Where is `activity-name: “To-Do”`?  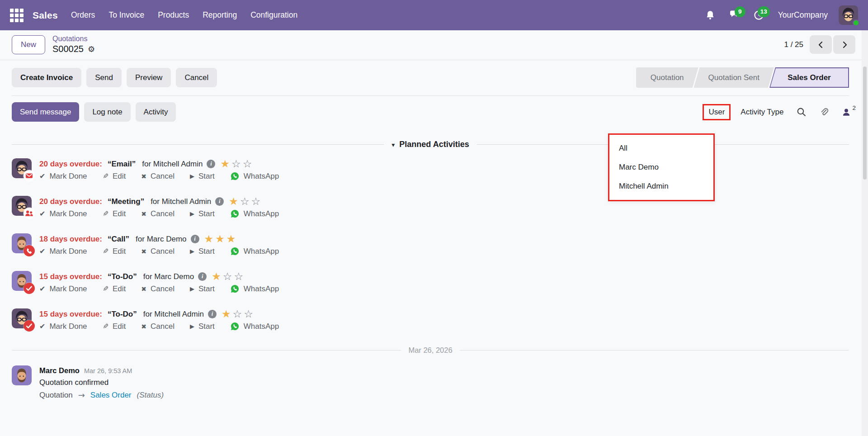 activity-name: “To-Do” is located at coordinates (122, 314).